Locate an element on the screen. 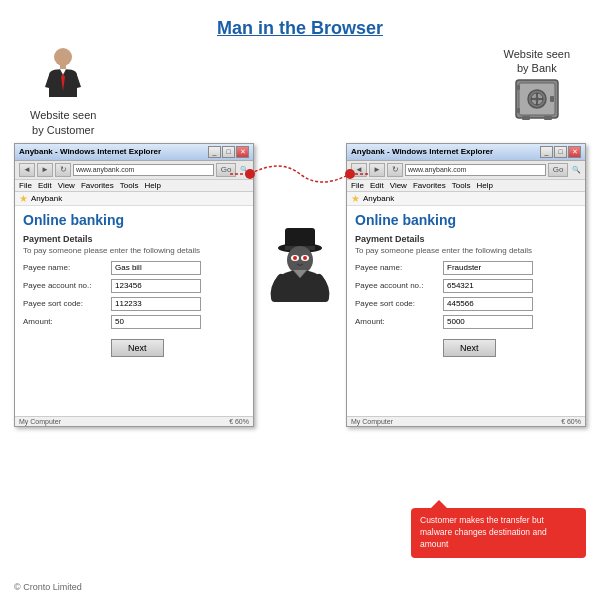  bank2-heading: Online banking is located at coordinates (466, 220).